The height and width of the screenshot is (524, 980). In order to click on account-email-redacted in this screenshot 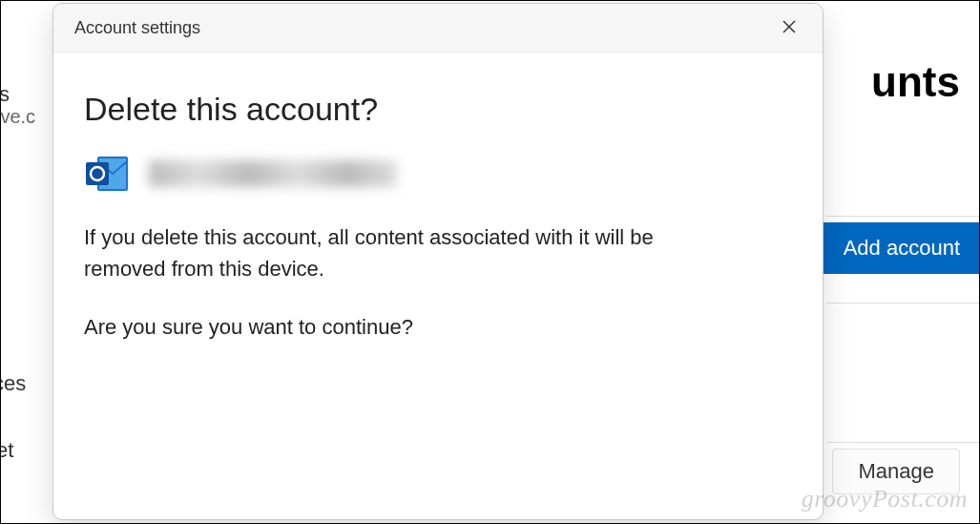, I will do `click(273, 174)`.